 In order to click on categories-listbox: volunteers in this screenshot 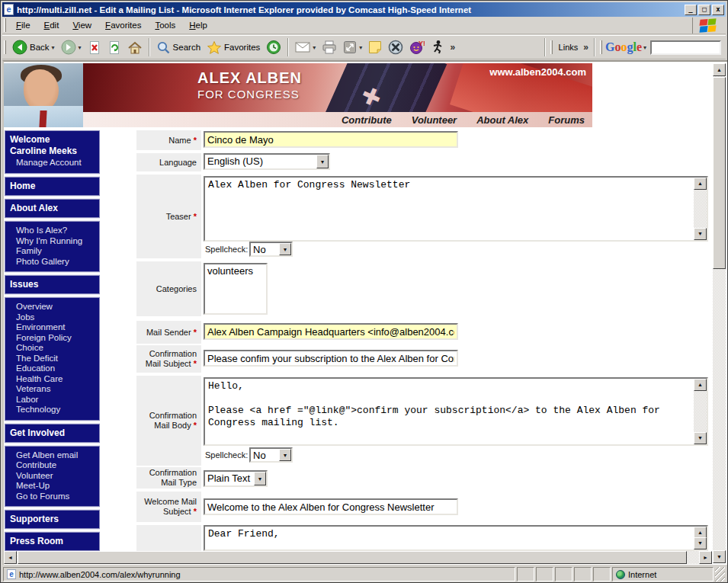, I will do `click(236, 289)`.